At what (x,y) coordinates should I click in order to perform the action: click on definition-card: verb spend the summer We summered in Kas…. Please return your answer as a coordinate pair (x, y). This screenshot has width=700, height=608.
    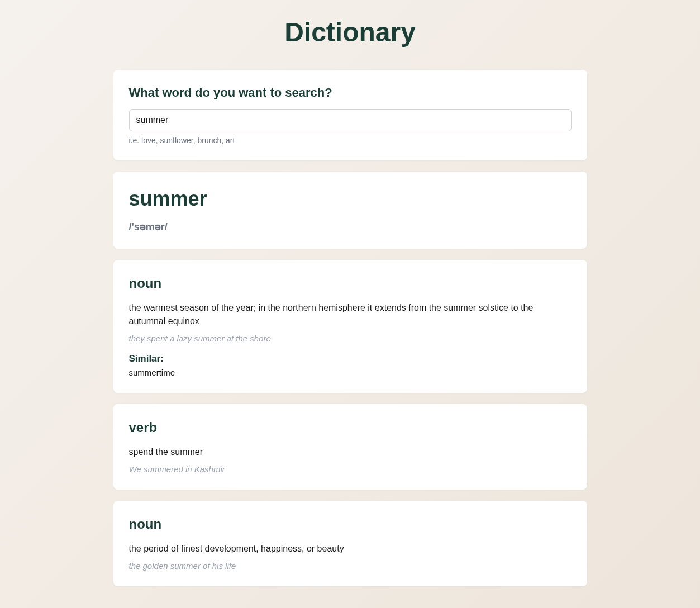
    Looking at the image, I should click on (350, 447).